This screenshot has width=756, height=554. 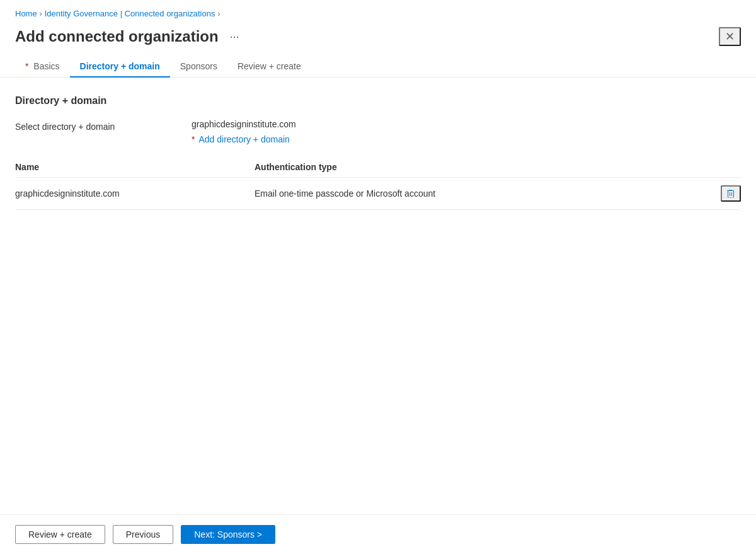 What do you see at coordinates (378, 101) in the screenshot?
I see `section-title: Directory + domain` at bounding box center [378, 101].